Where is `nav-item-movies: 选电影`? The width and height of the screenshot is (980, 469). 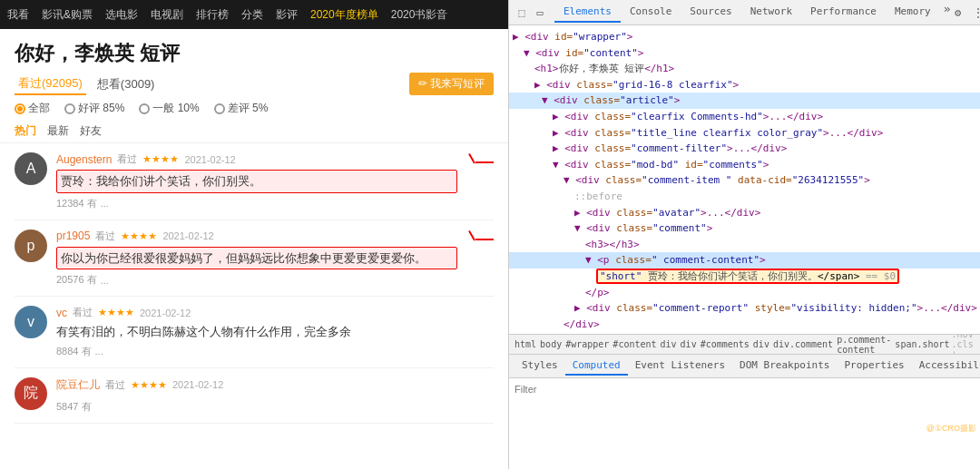
nav-item-movies: 选电影 is located at coordinates (122, 15).